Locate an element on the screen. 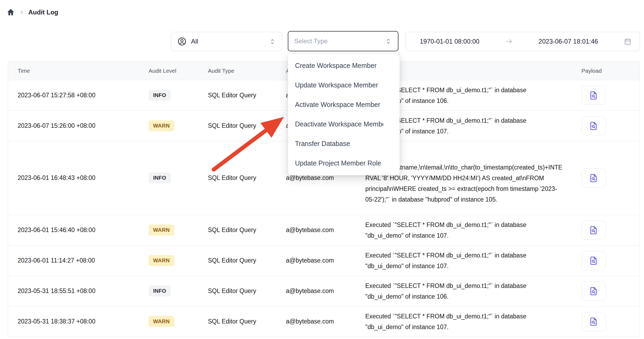 The width and height of the screenshot is (644, 339). time-cell: 2023-06-01 16:48:43 +08:00 is located at coordinates (83, 178).